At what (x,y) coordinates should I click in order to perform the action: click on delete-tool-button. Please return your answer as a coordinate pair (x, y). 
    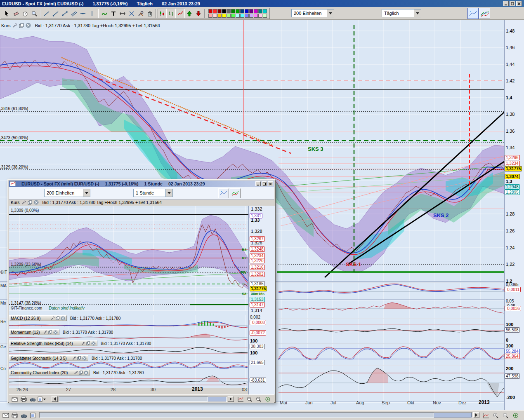
    Looking at the image, I should click on (150, 13).